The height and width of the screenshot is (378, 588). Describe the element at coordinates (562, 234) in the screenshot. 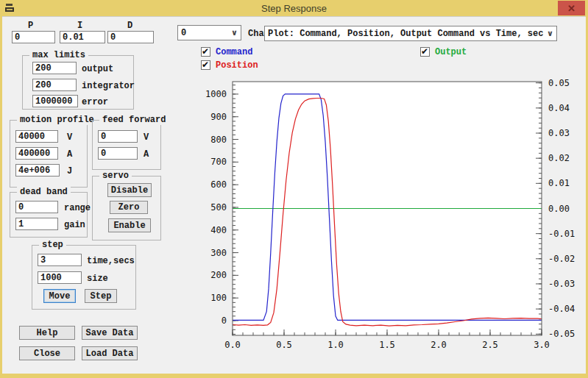

I see `svg-text: -0.01` at that location.